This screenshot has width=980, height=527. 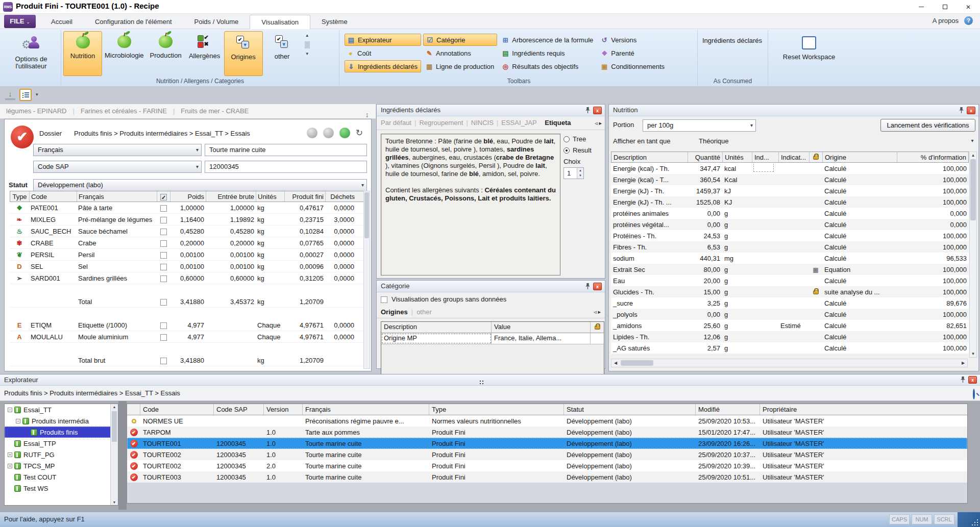 I want to click on dock-handle-icon, so click(x=480, y=381).